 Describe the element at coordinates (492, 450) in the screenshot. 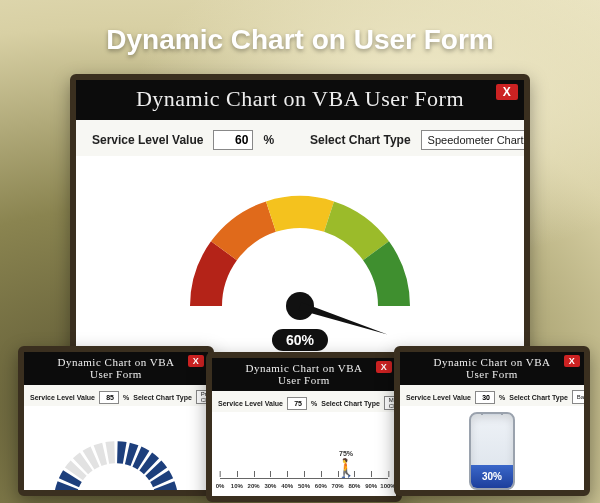

I see `battery-chart: 30%` at that location.